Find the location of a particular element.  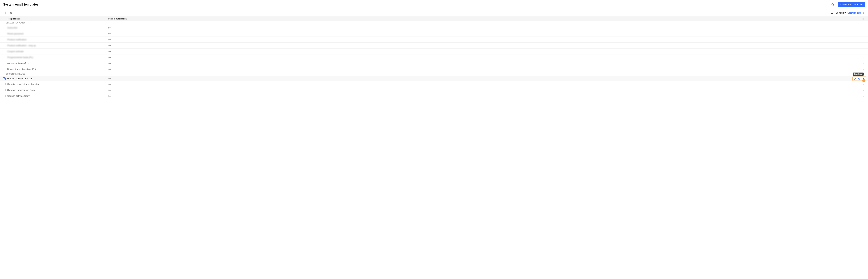

table-row: Synerise newsletter confirmationno is located at coordinates (434, 84).